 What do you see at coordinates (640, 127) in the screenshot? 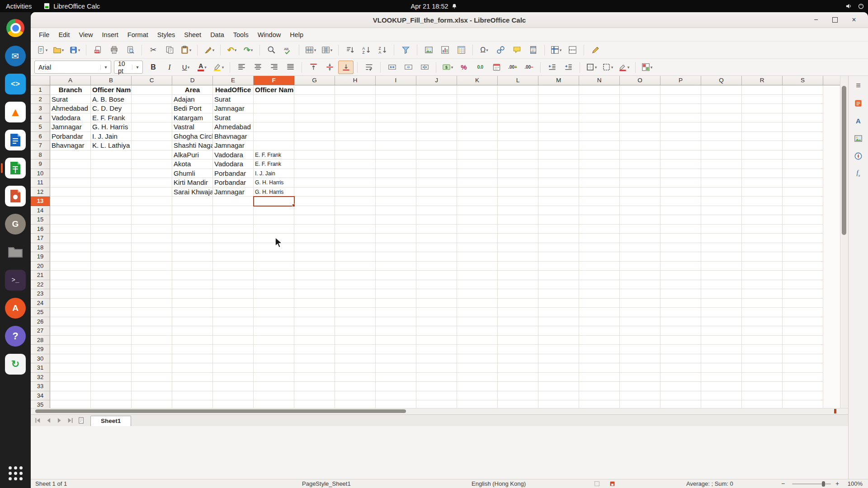
I see `cell-O5` at bounding box center [640, 127].